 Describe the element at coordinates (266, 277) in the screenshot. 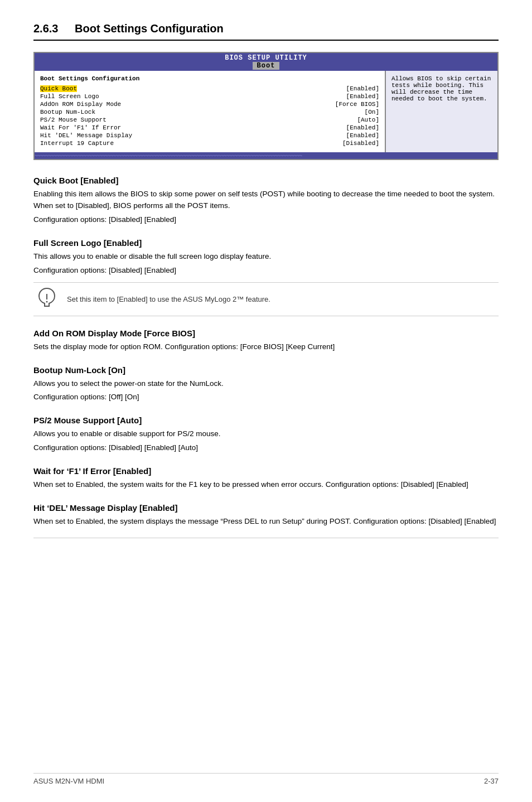

I see `section-full-screen-logo: Full Screen Logo [Enabled]This allows yo…` at that location.